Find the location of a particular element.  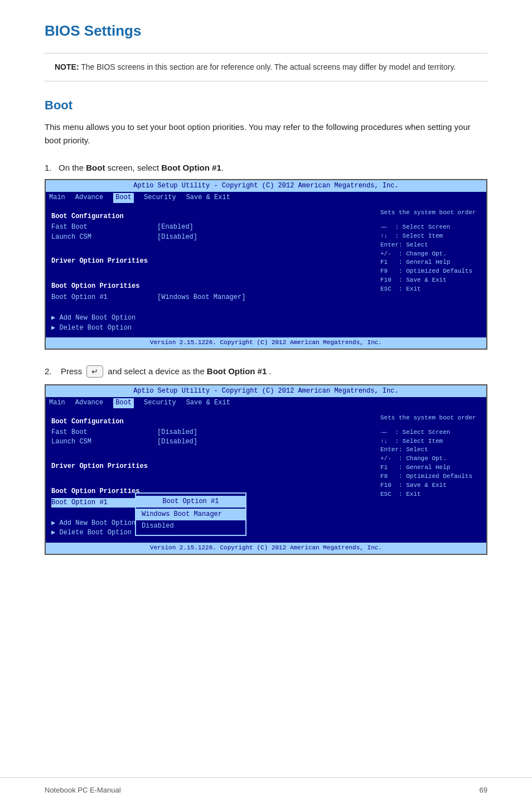

bios1-body: Boot Configuration Fast Boot [Enabled] L… is located at coordinates (266, 271).